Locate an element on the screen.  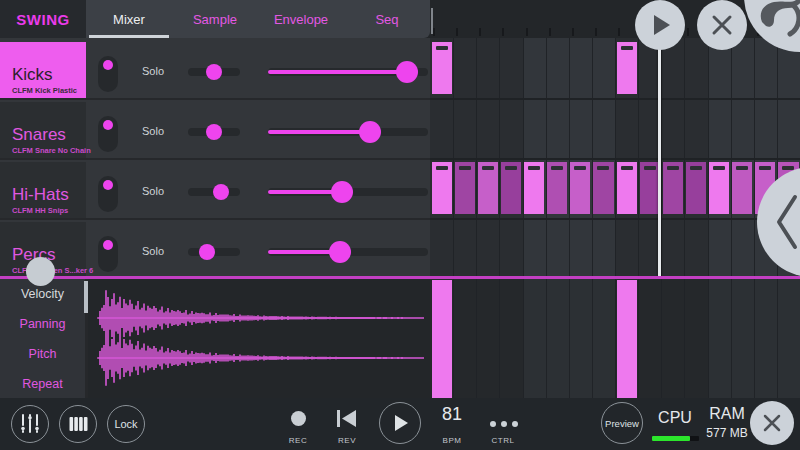
mixer-view-button is located at coordinates (30, 424).